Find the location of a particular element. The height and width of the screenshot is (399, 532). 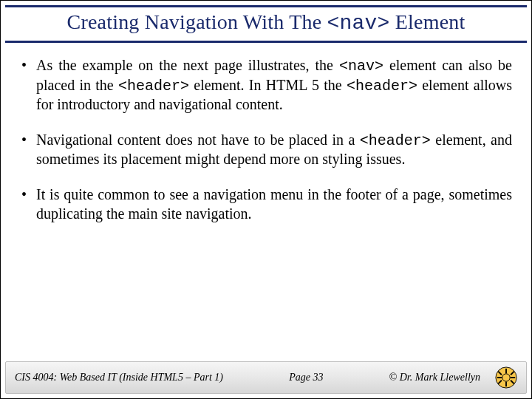

text-run: It is quite common to see a navigation m… is located at coordinates (274, 204).